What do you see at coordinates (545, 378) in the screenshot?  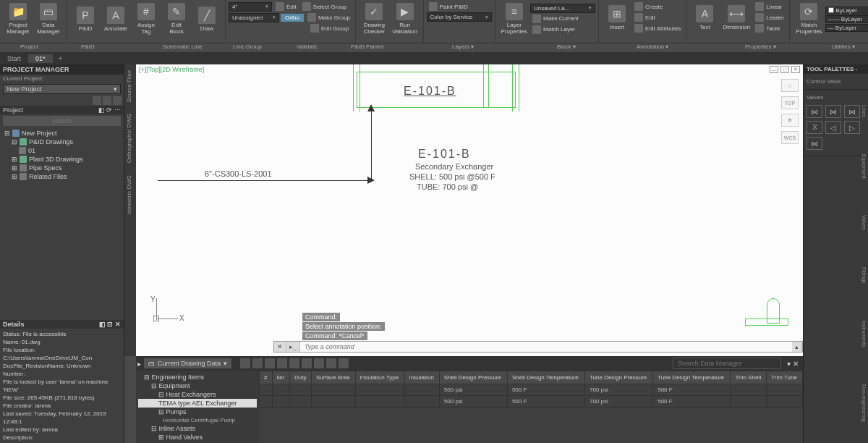 I see `col-shell-t: Shell Design Temperature` at bounding box center [545, 378].